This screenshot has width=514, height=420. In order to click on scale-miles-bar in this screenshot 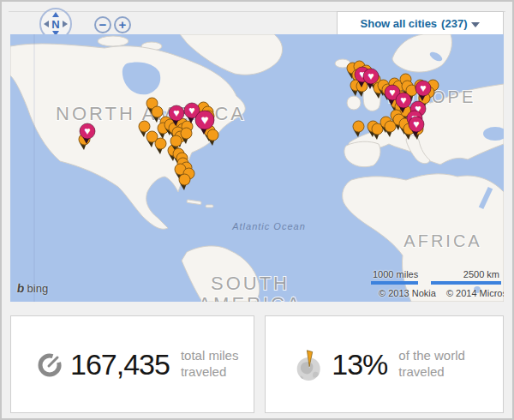, I will do `click(394, 283)`.